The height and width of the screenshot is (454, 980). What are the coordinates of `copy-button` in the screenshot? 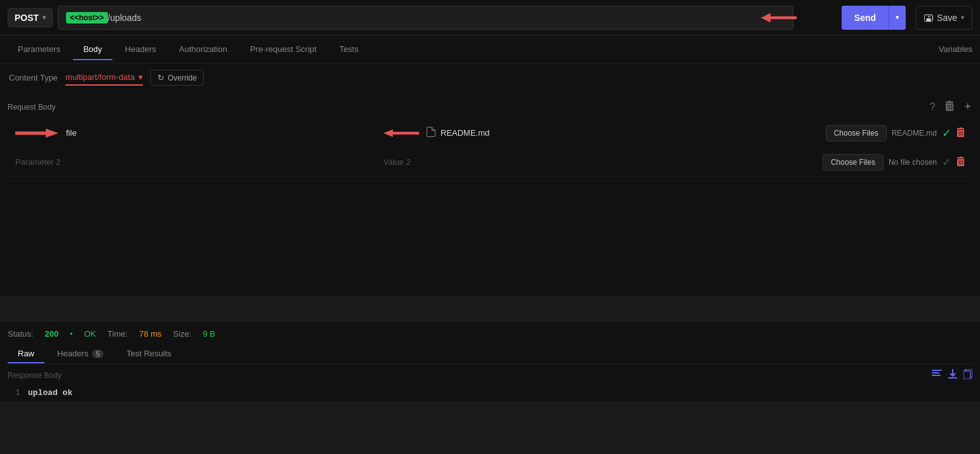 It's located at (968, 375).